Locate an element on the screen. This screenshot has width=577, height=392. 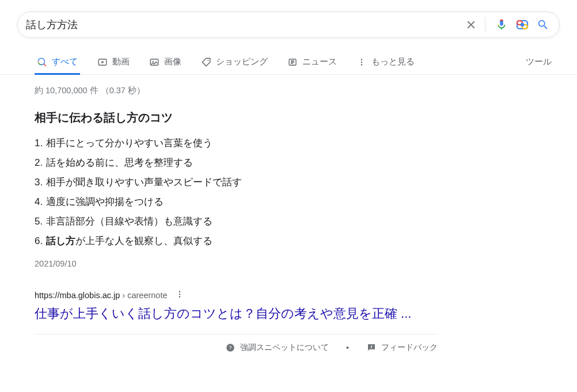
list-item: 3.相手が聞き取りやすい声量やスピードで話す is located at coordinates (236, 182).